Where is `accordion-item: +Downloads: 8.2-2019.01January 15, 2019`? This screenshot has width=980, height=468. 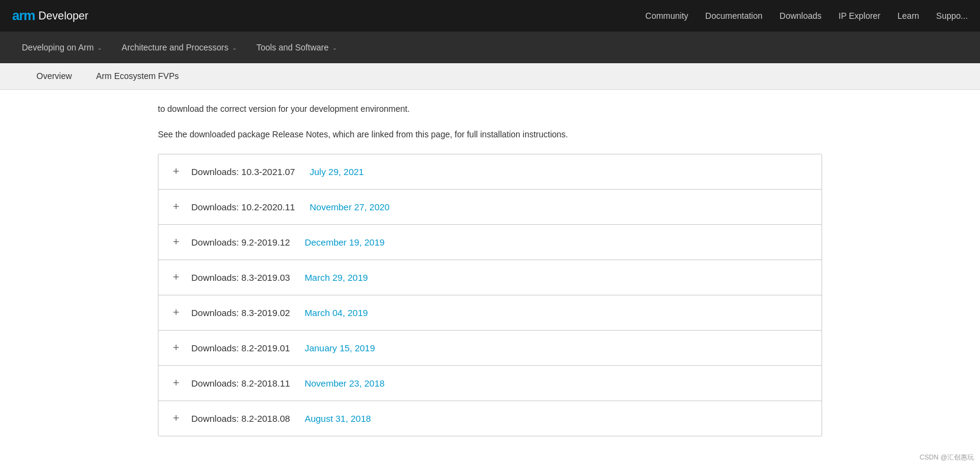
accordion-item: +Downloads: 8.2-2019.01January 15, 2019 is located at coordinates (490, 348).